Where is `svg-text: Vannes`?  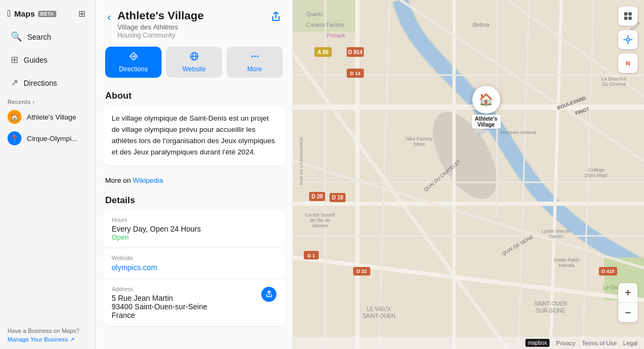
svg-text: Vannes is located at coordinates (320, 226).